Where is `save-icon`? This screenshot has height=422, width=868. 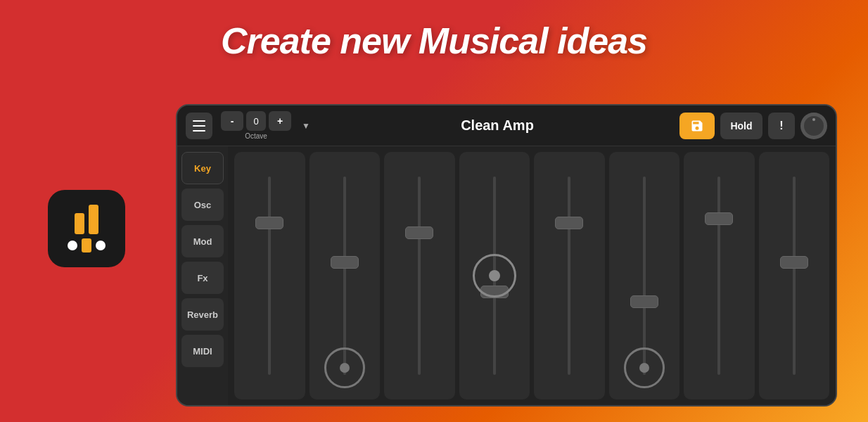
save-icon is located at coordinates (697, 126).